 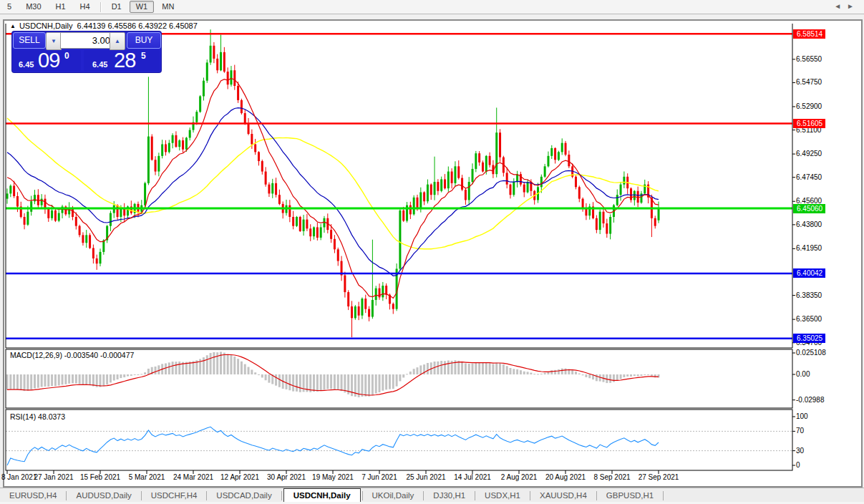 What do you see at coordinates (72, 355) in the screenshot?
I see `macd-label: MACD(12,26,9) -0.003540 -0.000477` at bounding box center [72, 355].